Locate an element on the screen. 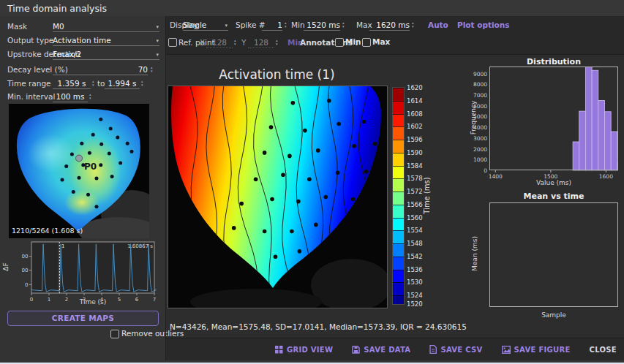 Image resolution: width=624 pixels, height=364 pixels. save-figure-button: SAVE FIGURE is located at coordinates (536, 349).